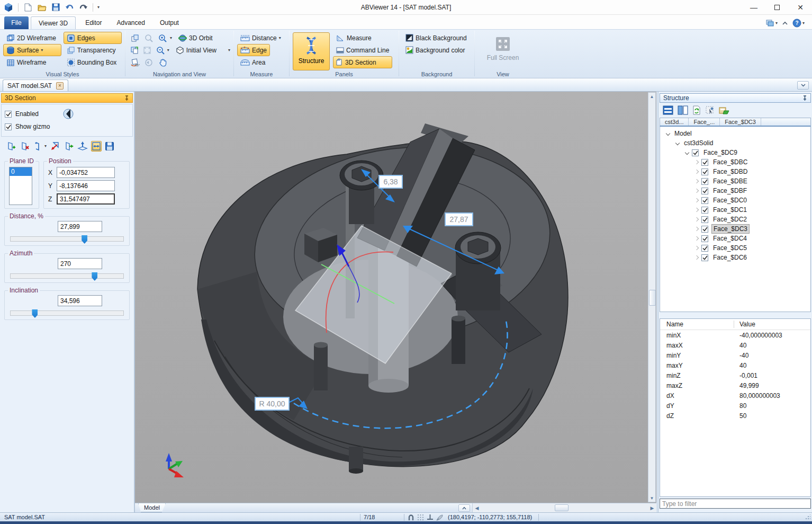 The width and height of the screenshot is (812, 524). Describe the element at coordinates (411, 517) in the screenshot. I see `snap-magnet-icon` at that location.